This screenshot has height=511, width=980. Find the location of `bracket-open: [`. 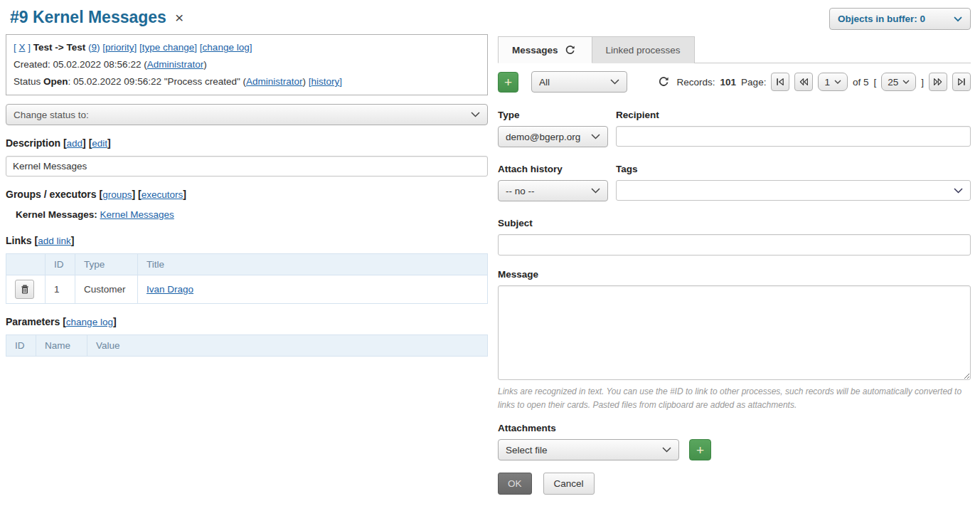

bracket-open: [ is located at coordinates (875, 83).